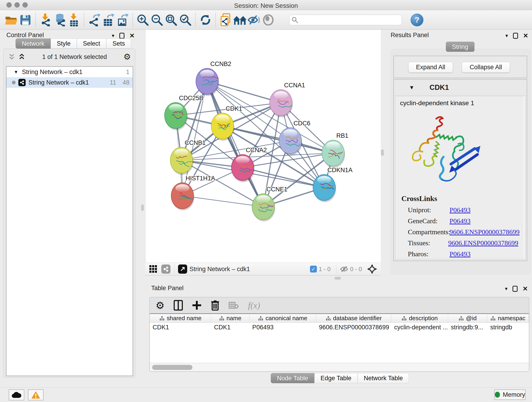 The height and width of the screenshot is (402, 532). Describe the element at coordinates (292, 378) in the screenshot. I see `tab-node-table: Node Table` at that location.